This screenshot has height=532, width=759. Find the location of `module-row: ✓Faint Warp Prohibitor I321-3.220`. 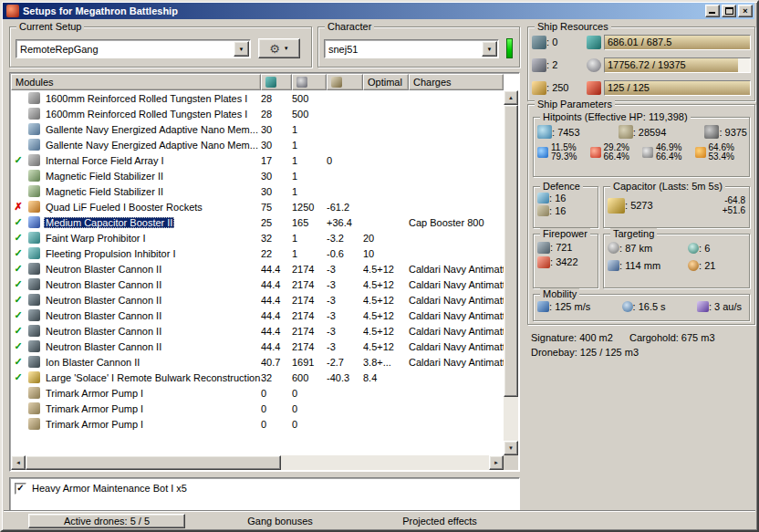

module-row: ✓Faint Warp Prohibitor I321-3.220 is located at coordinates (257, 237).